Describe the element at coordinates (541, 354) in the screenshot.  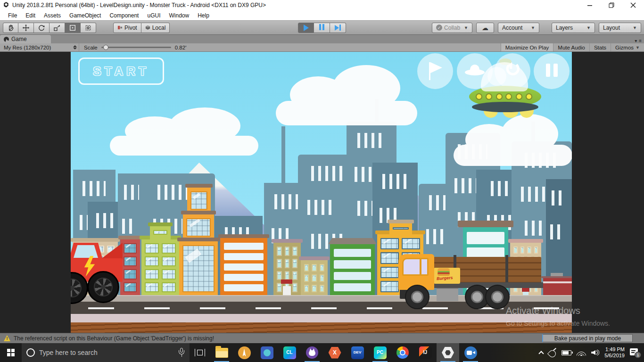
I see `tray-expand-icon` at that location.